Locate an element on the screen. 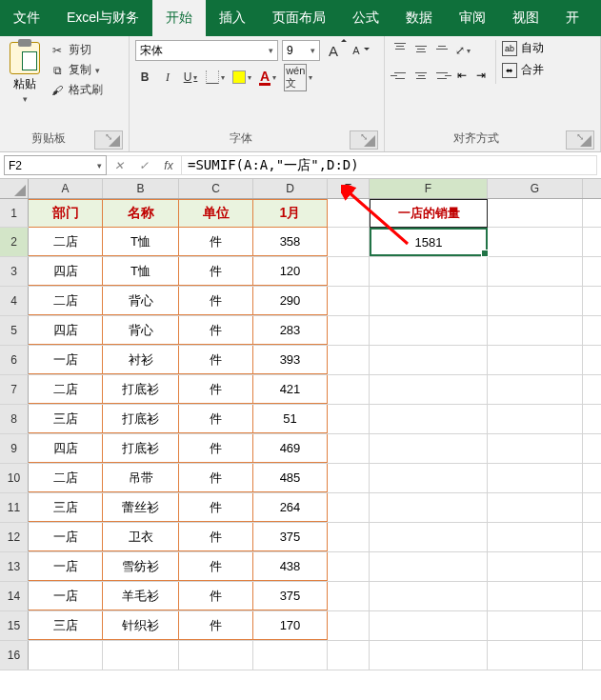 Image resolution: width=601 pixels, height=700 pixels. increase-font-button: A is located at coordinates (333, 50).